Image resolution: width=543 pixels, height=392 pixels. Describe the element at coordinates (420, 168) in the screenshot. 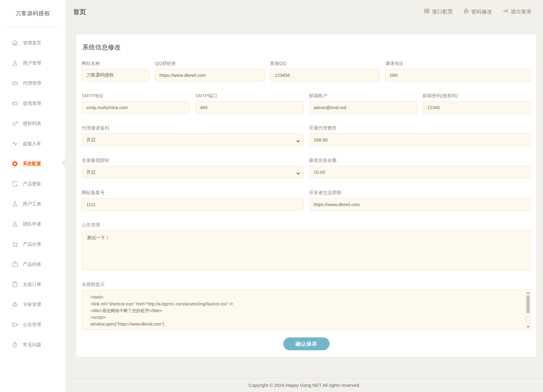

I see `recharge-min-amount-field: 最低充值金额` at that location.